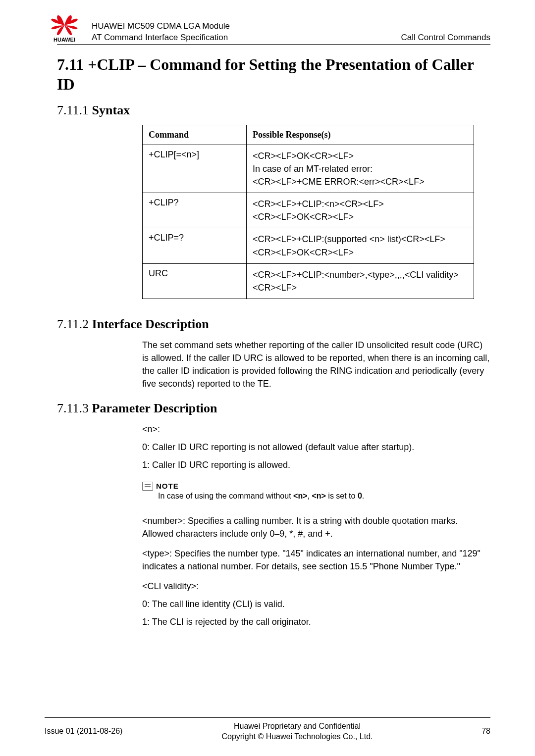 The image size is (535, 756). What do you see at coordinates (151, 324) in the screenshot?
I see `subsection-label: Interface Description` at bounding box center [151, 324].